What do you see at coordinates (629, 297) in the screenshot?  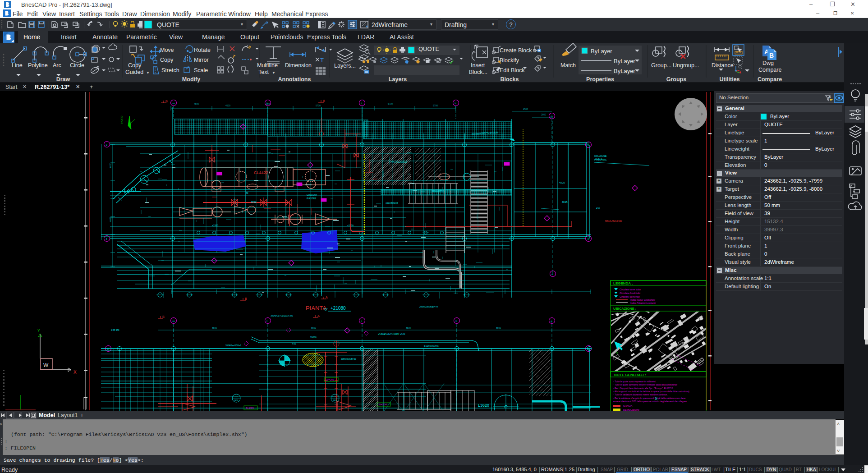 I see `svg-text: Circolare generico` at bounding box center [629, 297].